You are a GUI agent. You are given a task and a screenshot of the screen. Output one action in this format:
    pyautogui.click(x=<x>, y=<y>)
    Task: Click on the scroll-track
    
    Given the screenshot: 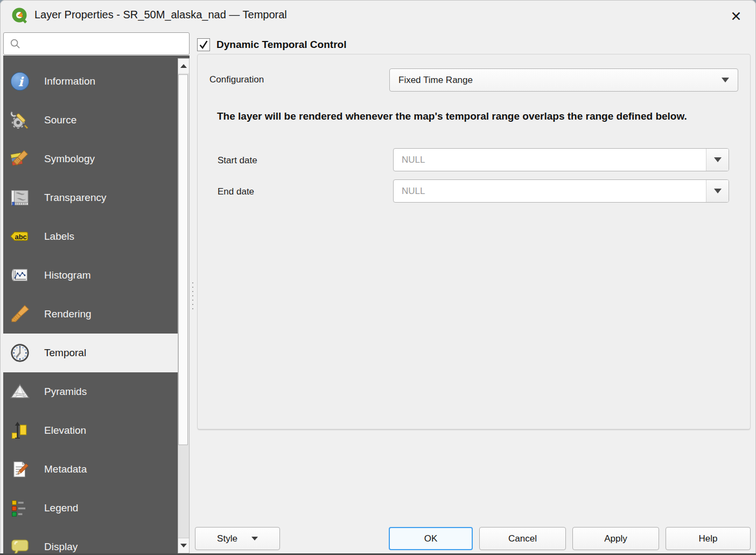 What is the action you would take?
    pyautogui.click(x=184, y=306)
    